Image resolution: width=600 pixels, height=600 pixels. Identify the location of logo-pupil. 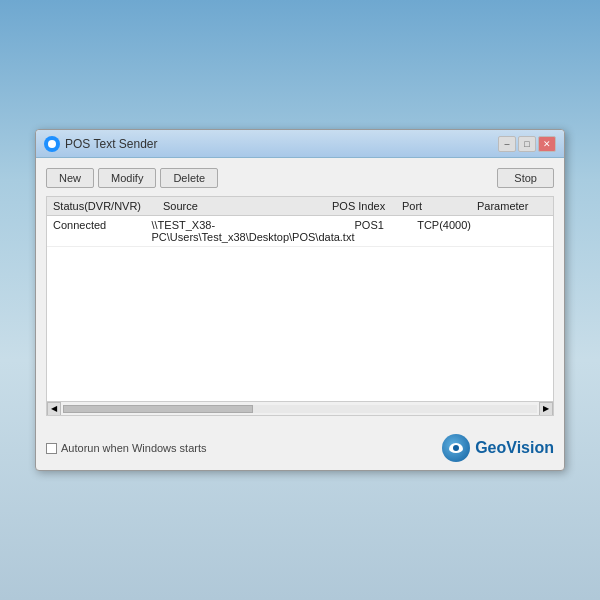
(456, 448).